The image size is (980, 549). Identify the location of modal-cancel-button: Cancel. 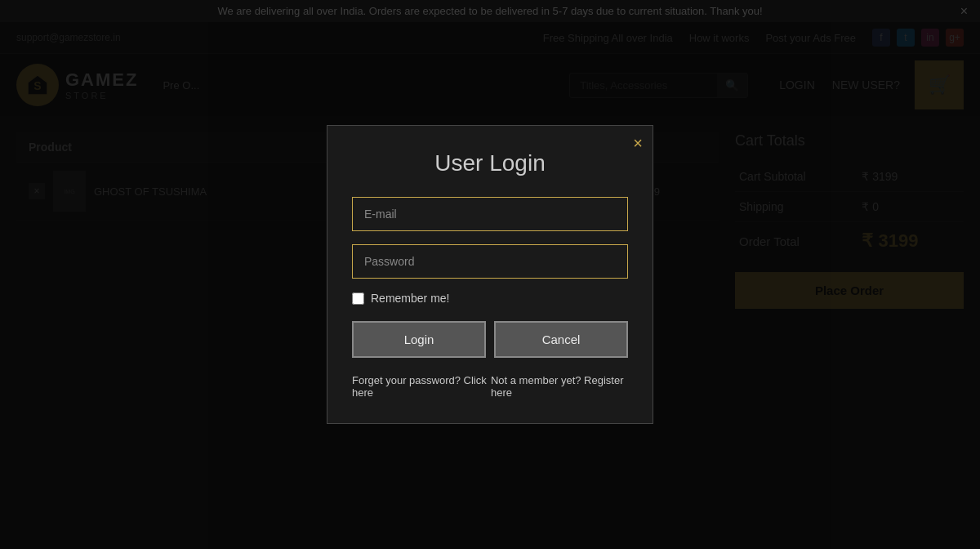
(561, 340).